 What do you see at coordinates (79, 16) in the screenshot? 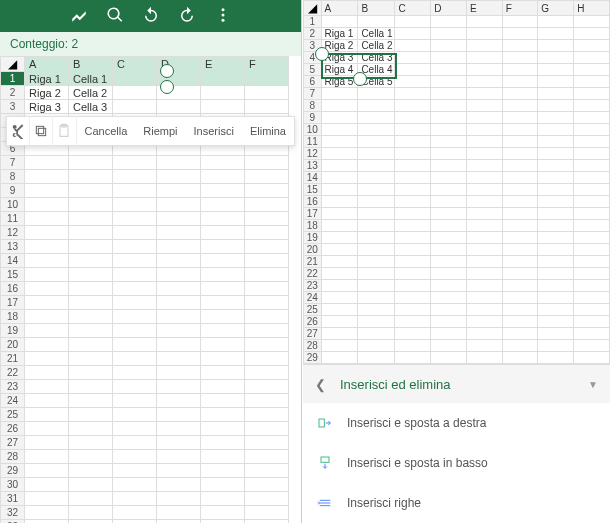
I see `draw-icon` at bounding box center [79, 16].